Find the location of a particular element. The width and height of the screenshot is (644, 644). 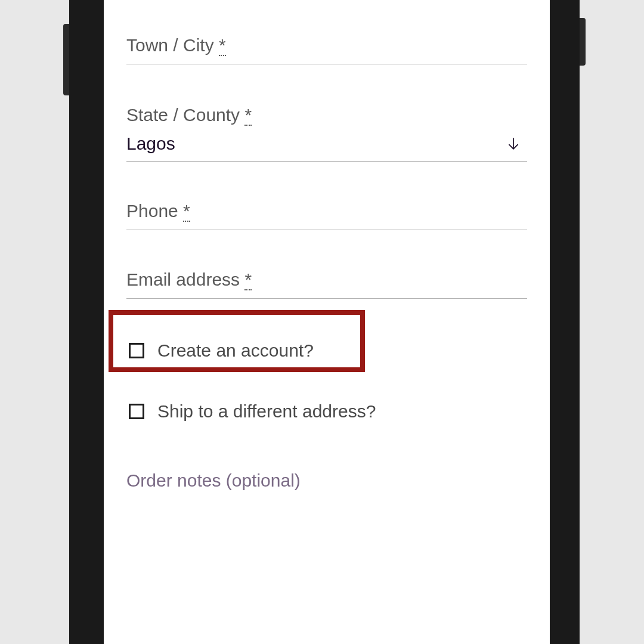

order-notes-label: Order notes (optional) is located at coordinates (327, 481).